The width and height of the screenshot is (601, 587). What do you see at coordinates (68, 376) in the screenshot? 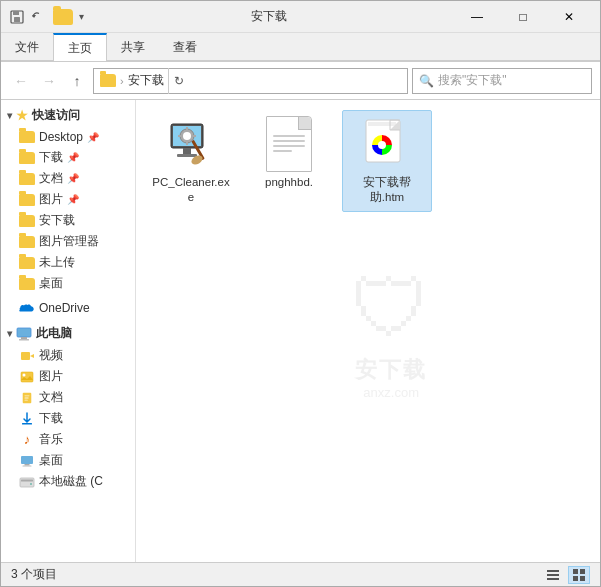
I see `sidebar-item-picture: 图片` at bounding box center [68, 376].